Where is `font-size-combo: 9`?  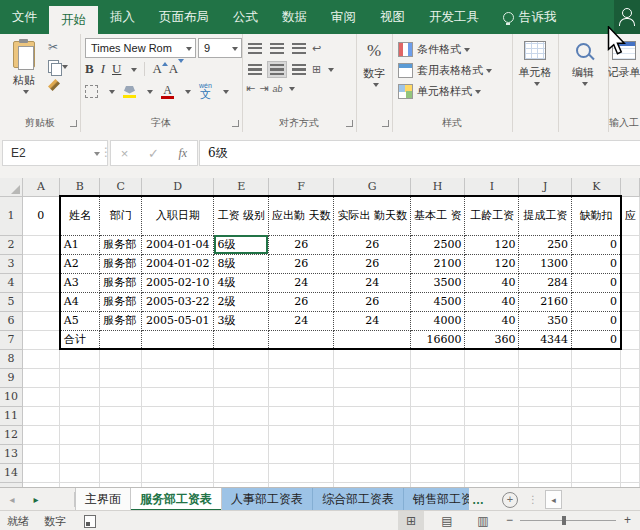 font-size-combo: 9 is located at coordinates (220, 48).